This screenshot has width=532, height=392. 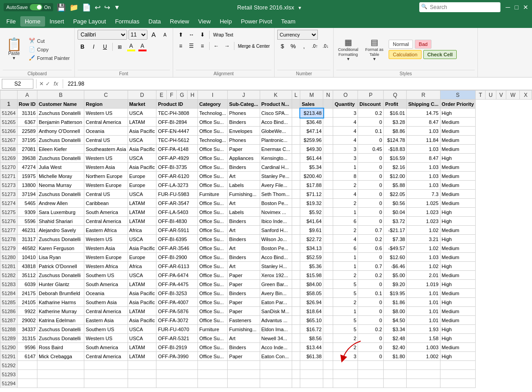 What do you see at coordinates (345, 113) in the screenshot?
I see `table-cell: 3` at bounding box center [345, 113].